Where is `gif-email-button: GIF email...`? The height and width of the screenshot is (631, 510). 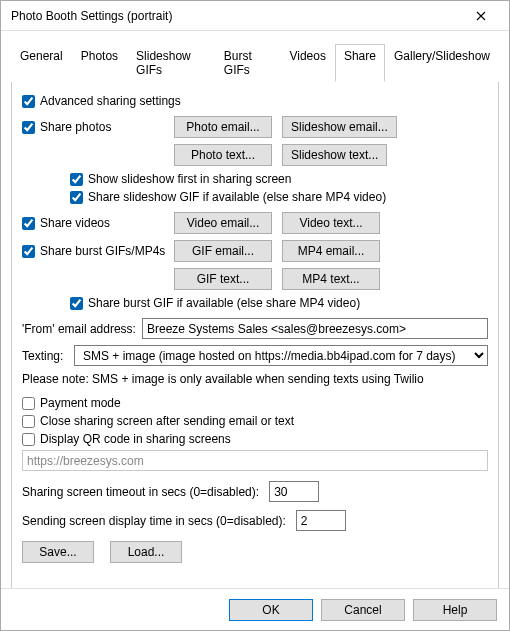
gif-email-button: GIF email... is located at coordinates (223, 251).